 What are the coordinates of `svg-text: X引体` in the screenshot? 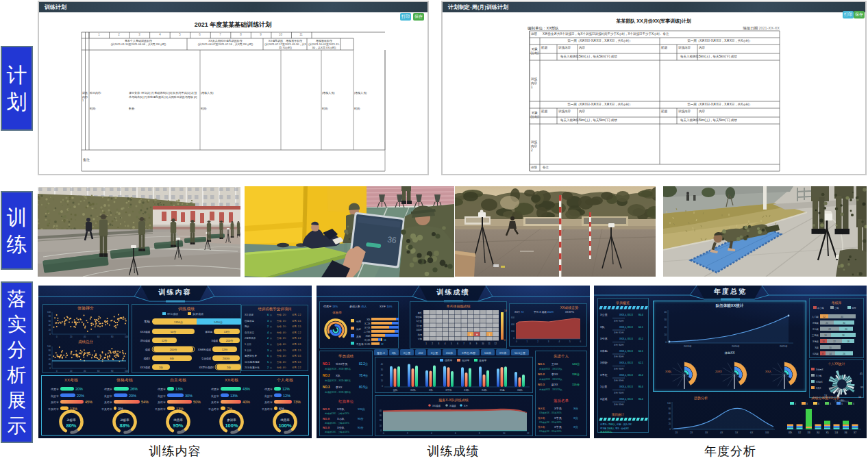 It's located at (604, 338).